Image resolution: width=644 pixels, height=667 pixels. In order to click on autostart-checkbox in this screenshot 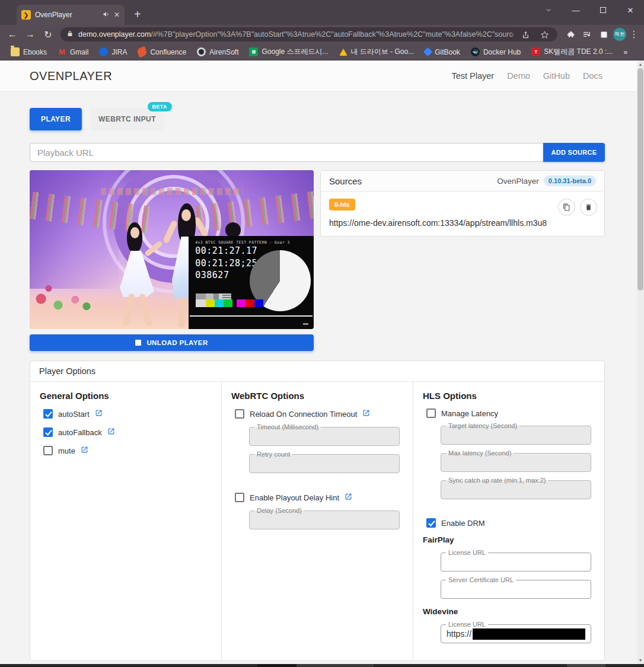, I will do `click(48, 414)`.